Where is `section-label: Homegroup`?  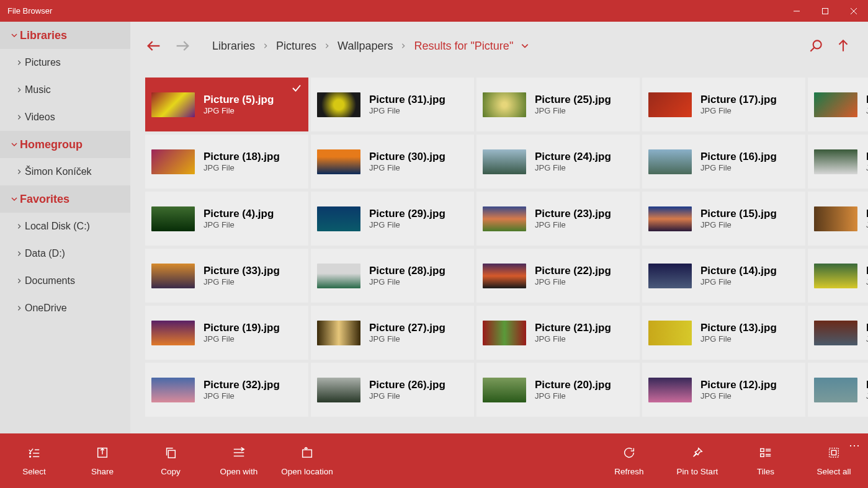
section-label: Homegroup is located at coordinates (51, 145).